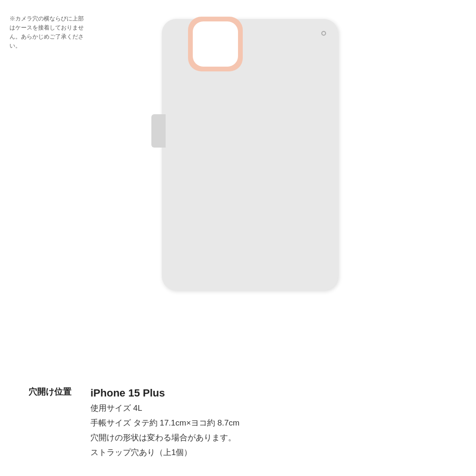 This screenshot has height=476, width=476. What do you see at coordinates (324, 33) in the screenshot?
I see `strap-hole-indicator` at bounding box center [324, 33].